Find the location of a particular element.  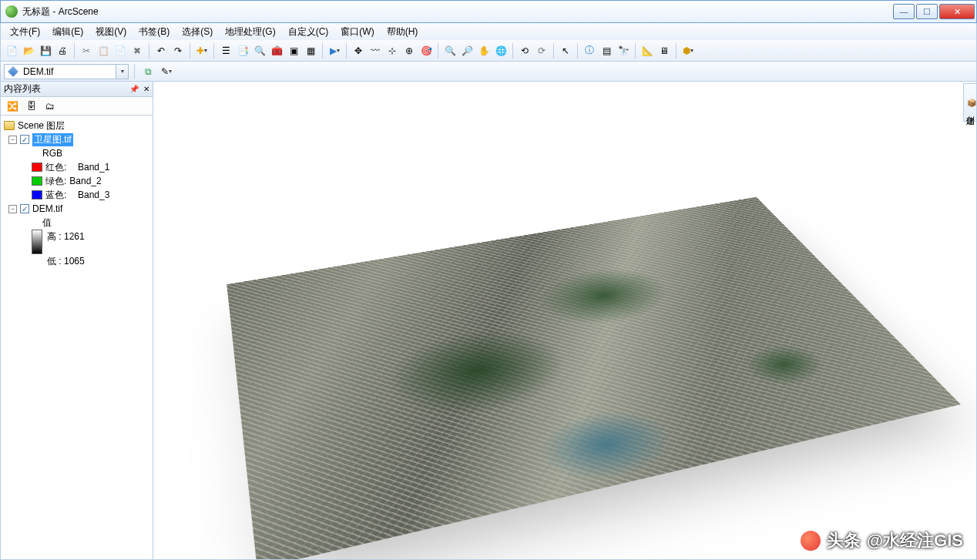

layer-icon is located at coordinates (13, 72).